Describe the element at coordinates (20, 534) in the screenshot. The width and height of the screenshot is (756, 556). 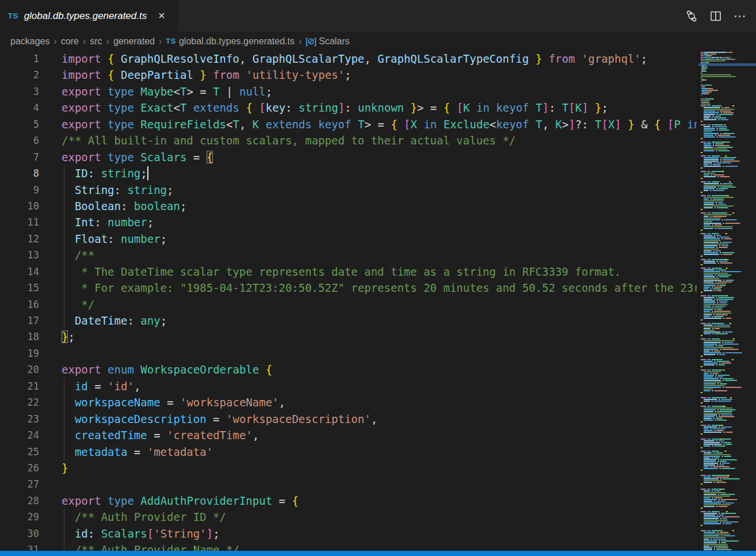
I see `line-number: 30` at that location.